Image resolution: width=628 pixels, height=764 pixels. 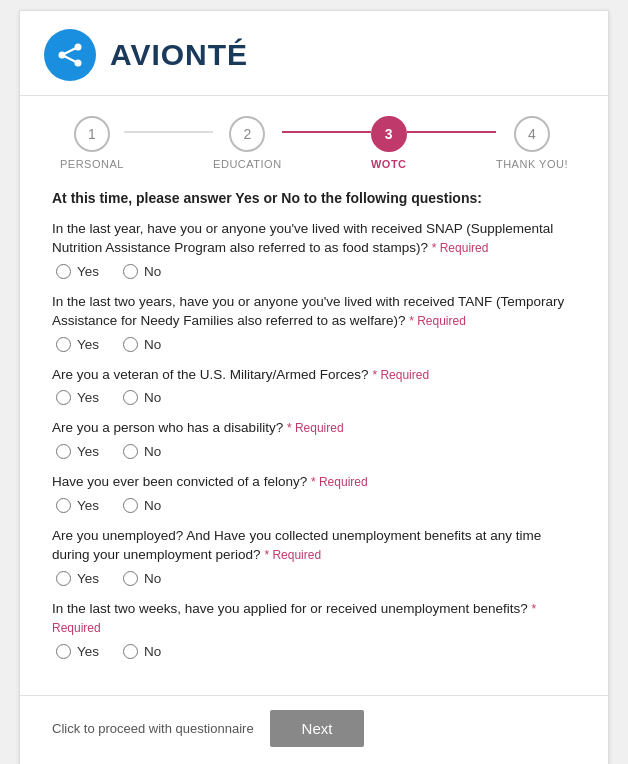 I want to click on logo-circle, so click(x=70, y=55).